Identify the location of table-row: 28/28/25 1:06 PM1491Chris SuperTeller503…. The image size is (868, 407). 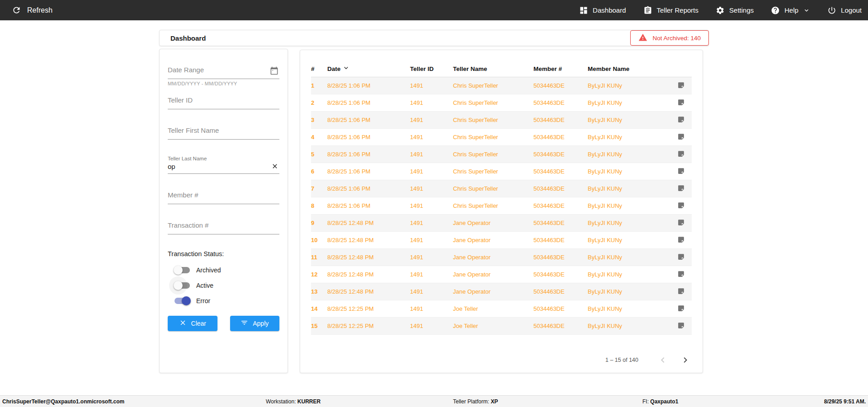
(501, 103).